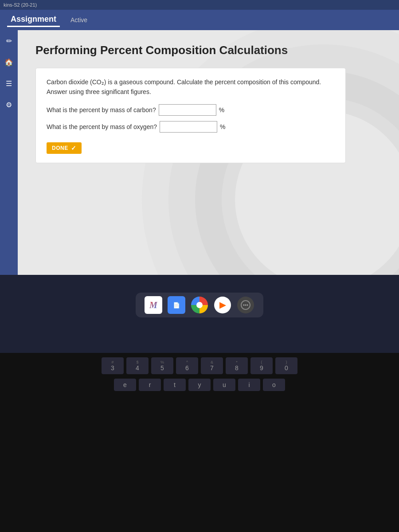 Image resolution: width=399 pixels, height=532 pixels. I want to click on play-circle: ▶, so click(223, 305).